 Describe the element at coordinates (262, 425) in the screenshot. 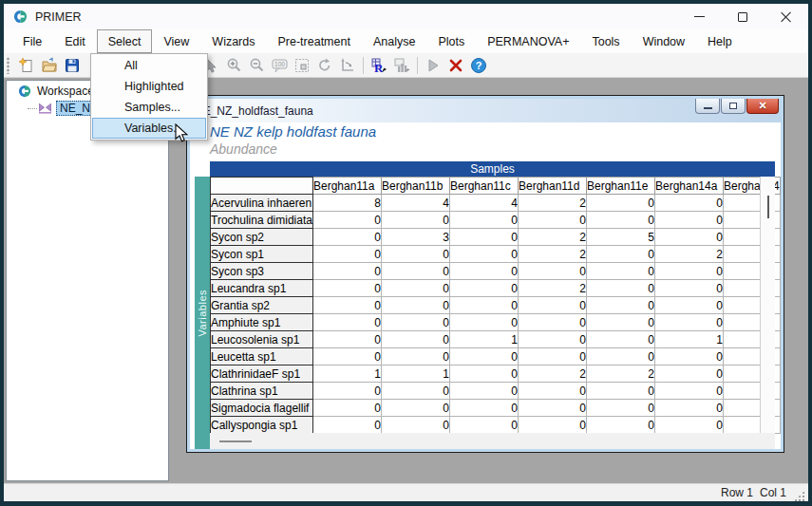

I see `row-label: Callyspongia sp1` at that location.